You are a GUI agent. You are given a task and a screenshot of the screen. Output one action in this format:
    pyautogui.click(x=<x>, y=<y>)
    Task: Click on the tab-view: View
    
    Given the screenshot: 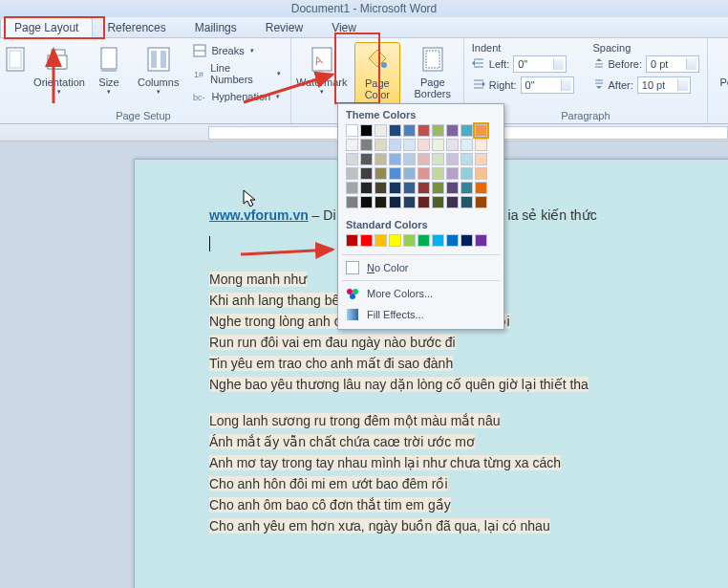 What is the action you would take?
    pyautogui.click(x=344, y=27)
    